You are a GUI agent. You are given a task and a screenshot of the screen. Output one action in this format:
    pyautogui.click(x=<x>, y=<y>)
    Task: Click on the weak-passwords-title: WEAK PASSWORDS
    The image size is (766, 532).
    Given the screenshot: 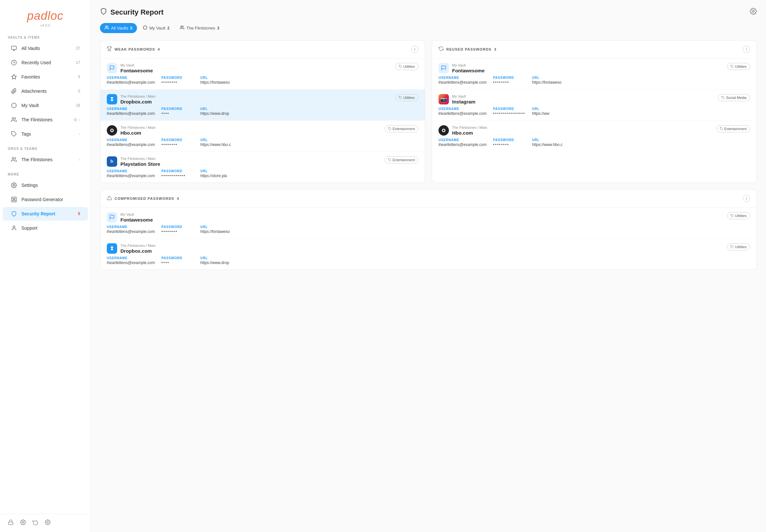 What is the action you would take?
    pyautogui.click(x=135, y=49)
    